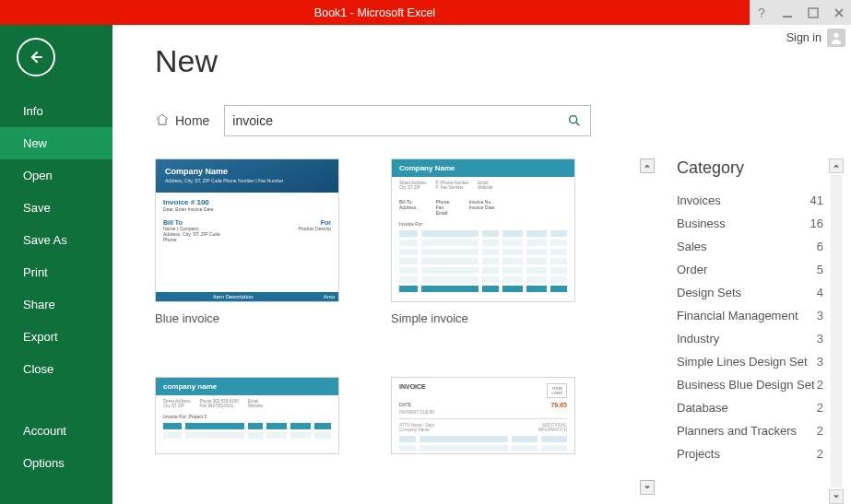 The image size is (851, 504). I want to click on template-label: Blue invoice, so click(247, 319).